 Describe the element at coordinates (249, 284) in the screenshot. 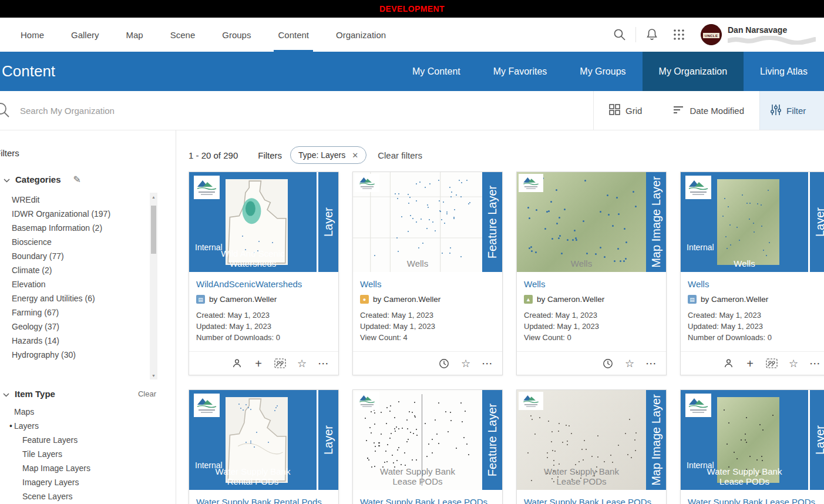

I see `item-title-link: WildAndScenicWatersheds` at that location.